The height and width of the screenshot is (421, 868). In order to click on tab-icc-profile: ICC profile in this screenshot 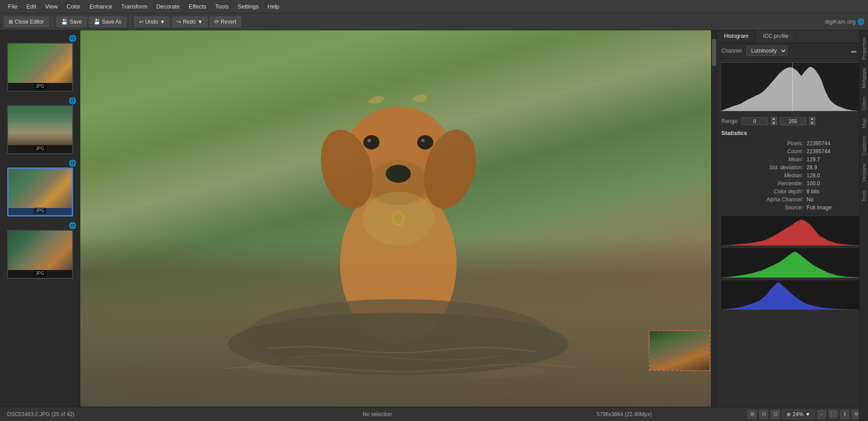, I will do `click(776, 37)`.